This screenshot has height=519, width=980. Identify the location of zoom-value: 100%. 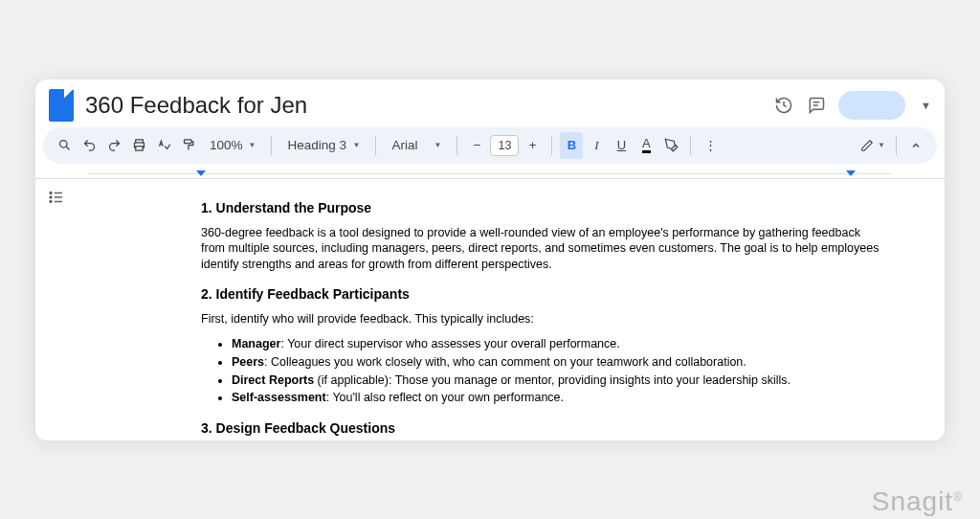
(226, 146).